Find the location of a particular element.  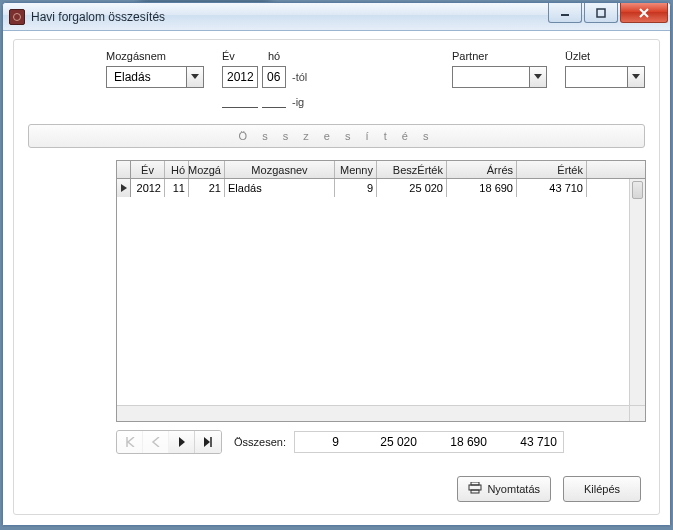

partner-label: Partner is located at coordinates (500, 58).